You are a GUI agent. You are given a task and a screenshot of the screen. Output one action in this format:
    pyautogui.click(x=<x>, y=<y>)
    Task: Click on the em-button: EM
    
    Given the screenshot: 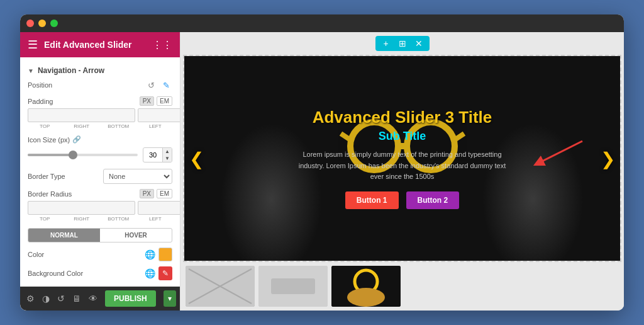 What is the action you would take?
    pyautogui.click(x=165, y=101)
    